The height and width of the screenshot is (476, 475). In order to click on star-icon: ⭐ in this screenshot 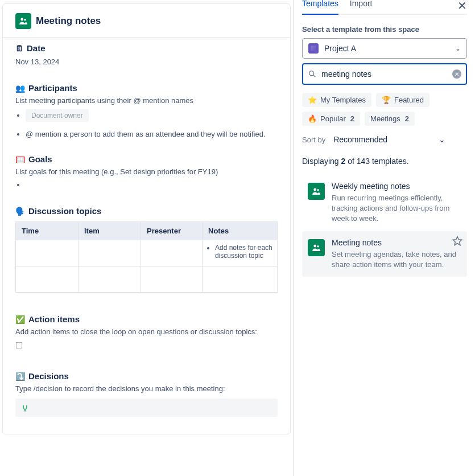, I will do `click(312, 100)`.